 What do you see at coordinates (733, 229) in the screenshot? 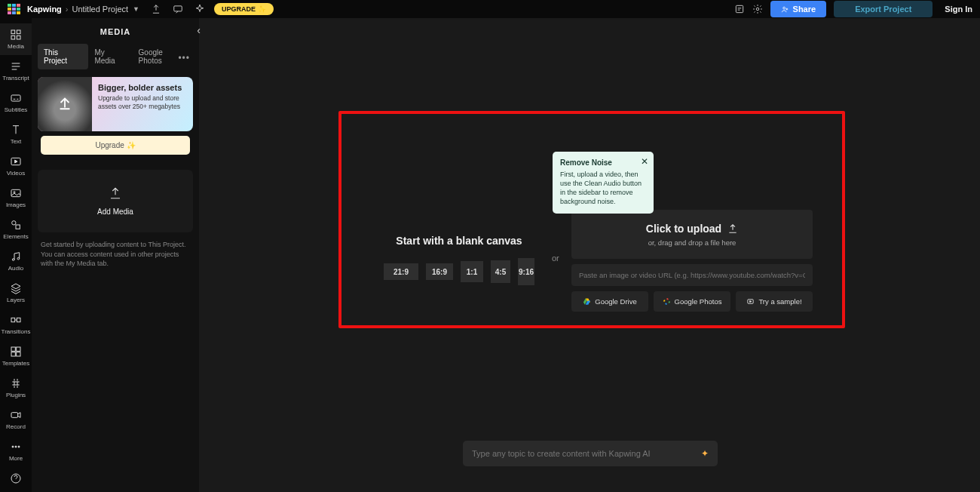
I see `upload-icon` at bounding box center [733, 229].